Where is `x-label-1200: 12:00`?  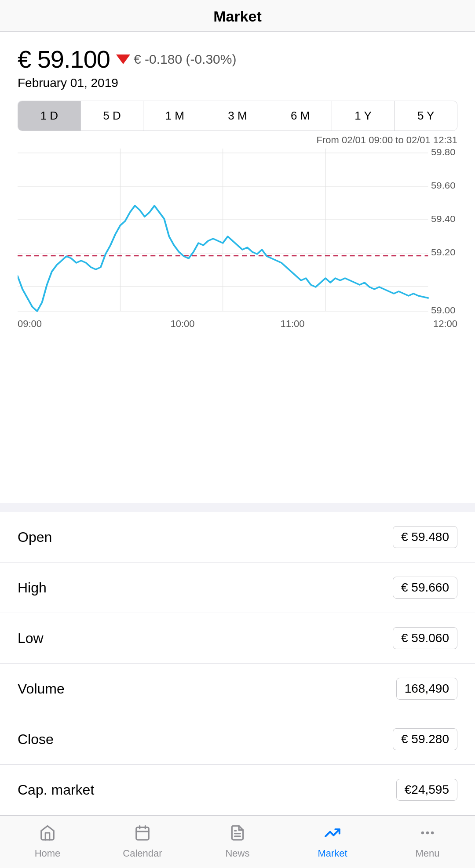
x-label-1200: 12:00 is located at coordinates (402, 324).